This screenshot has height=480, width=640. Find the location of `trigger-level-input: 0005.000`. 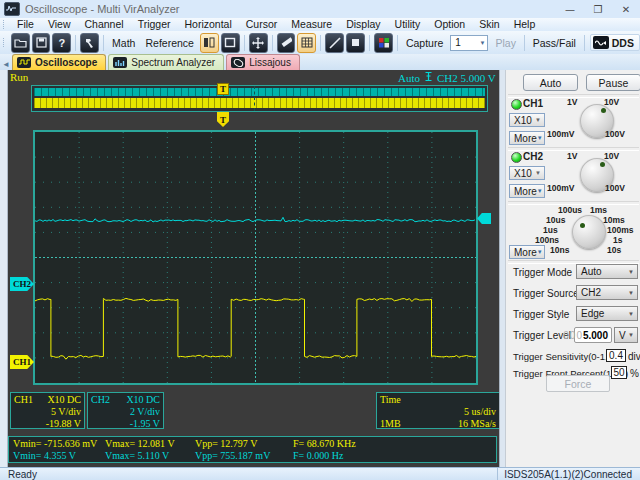

trigger-level-input: 0005.000 is located at coordinates (593, 335).